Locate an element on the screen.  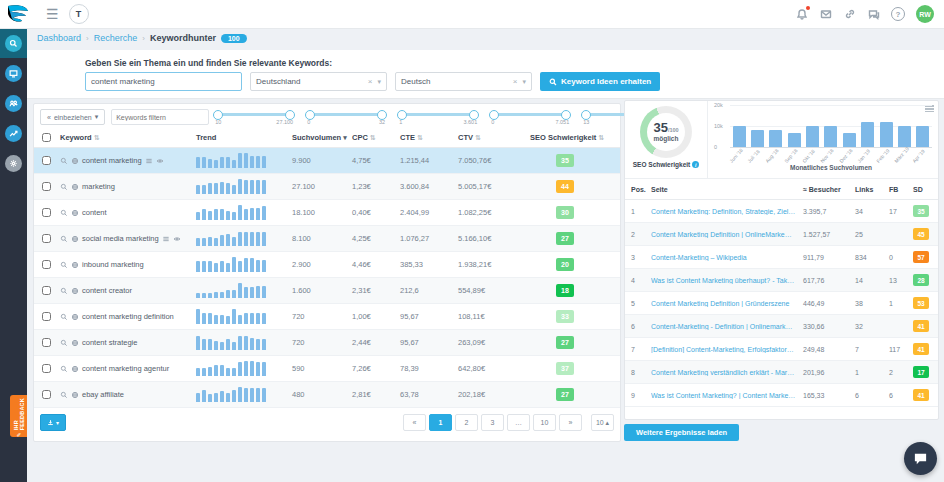
range-slider-suchvolumen: 1027.100 is located at coordinates (254, 117).